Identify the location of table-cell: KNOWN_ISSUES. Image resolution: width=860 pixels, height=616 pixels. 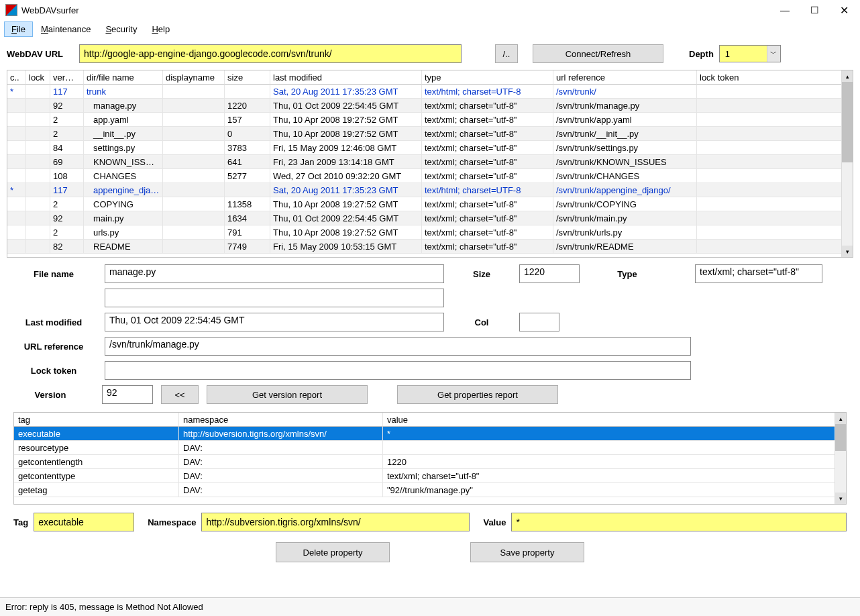
(123, 162).